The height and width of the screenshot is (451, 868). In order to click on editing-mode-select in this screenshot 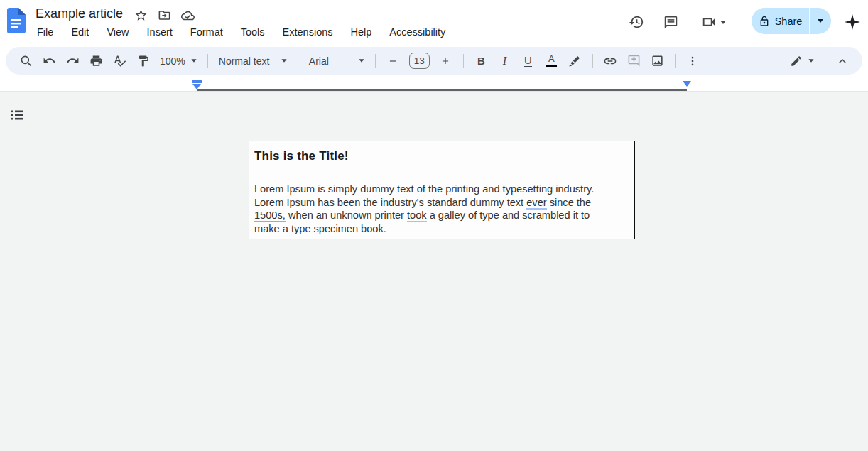, I will do `click(802, 61)`.